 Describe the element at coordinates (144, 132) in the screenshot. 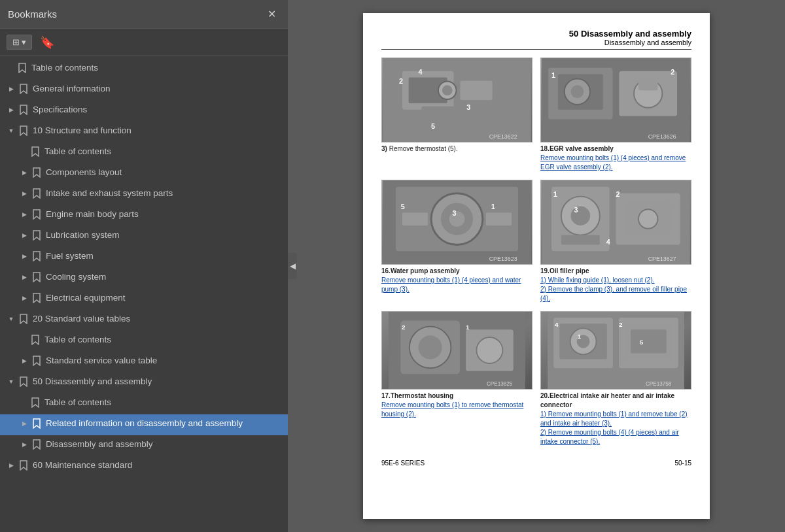

I see `sidebar-item-10-structure: 10 Structure and function` at that location.